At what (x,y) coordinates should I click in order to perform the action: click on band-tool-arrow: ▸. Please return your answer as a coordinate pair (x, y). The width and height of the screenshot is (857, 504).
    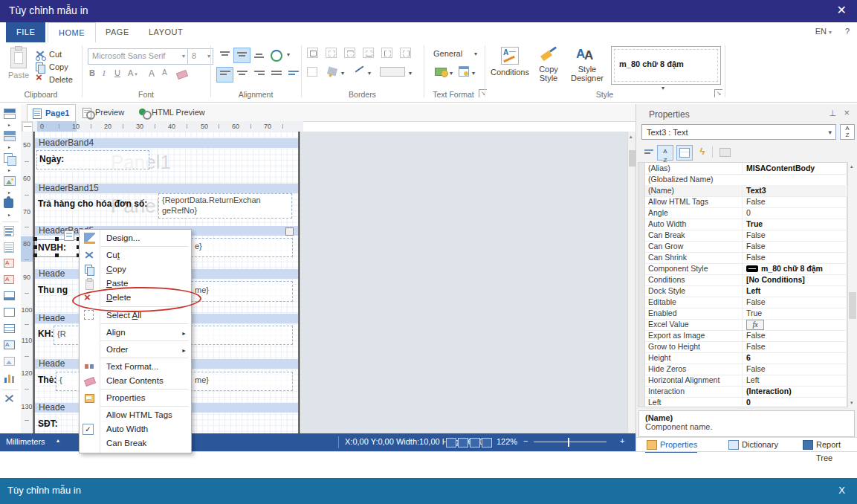
    Looking at the image, I should click on (9, 125).